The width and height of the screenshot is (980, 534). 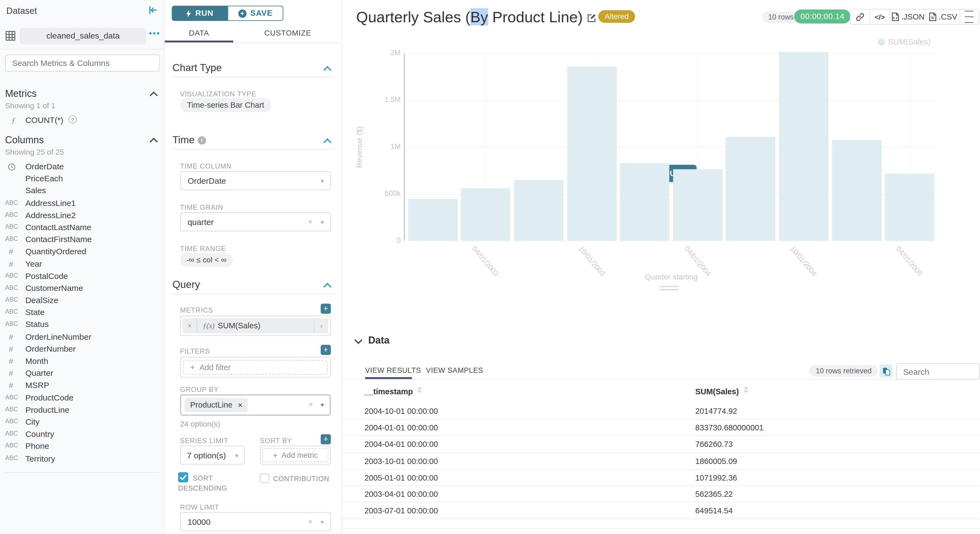 I want to click on add-sort-metric-icon: +, so click(x=326, y=439).